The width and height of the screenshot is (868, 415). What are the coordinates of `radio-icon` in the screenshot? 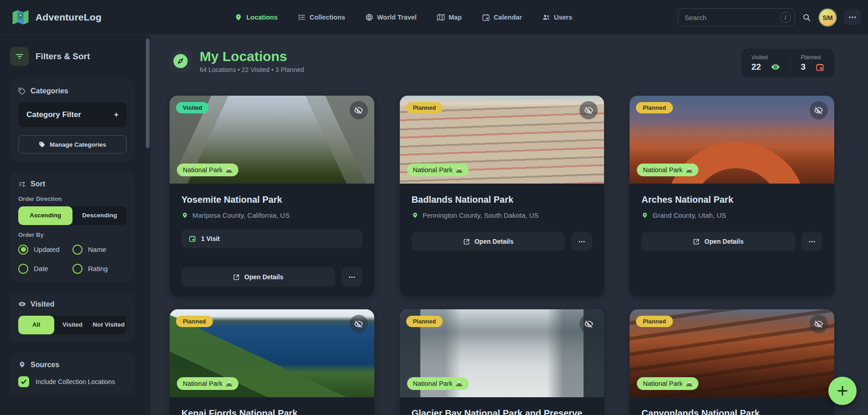 It's located at (78, 269).